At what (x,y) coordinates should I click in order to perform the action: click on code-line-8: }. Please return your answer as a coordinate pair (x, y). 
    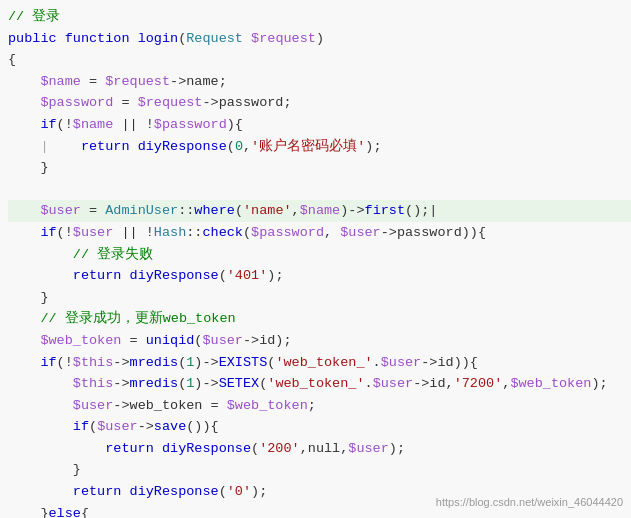
    Looking at the image, I should click on (320, 168).